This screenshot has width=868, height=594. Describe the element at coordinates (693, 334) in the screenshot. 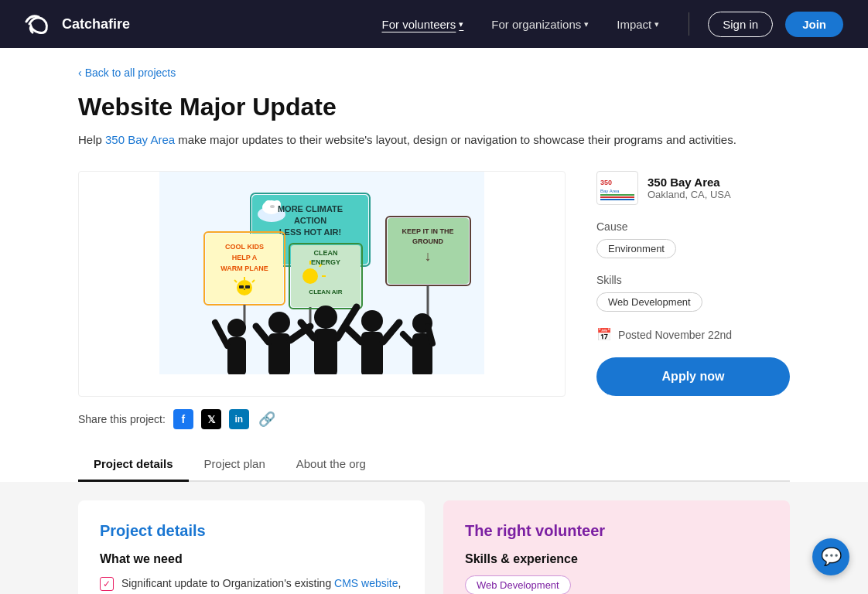

I see `posted-row: 📅 Posted November 22nd` at that location.